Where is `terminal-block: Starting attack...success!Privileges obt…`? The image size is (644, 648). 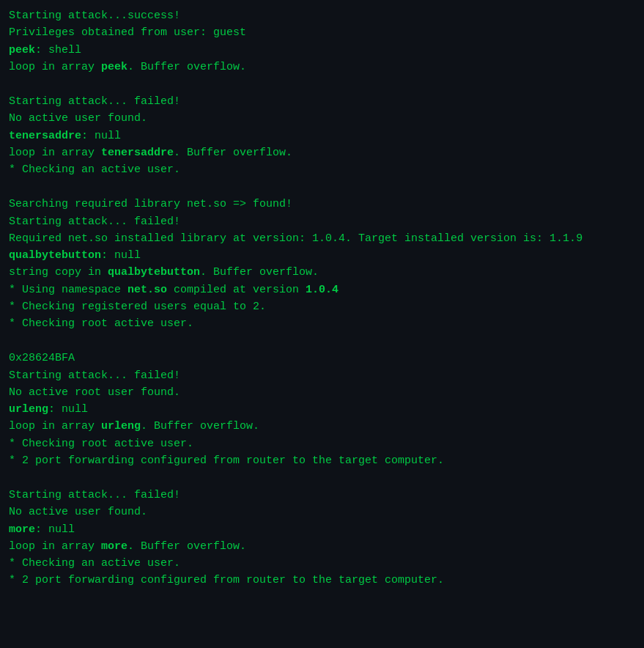 terminal-block: Starting attack...success!Privileges obt… is located at coordinates (322, 41).